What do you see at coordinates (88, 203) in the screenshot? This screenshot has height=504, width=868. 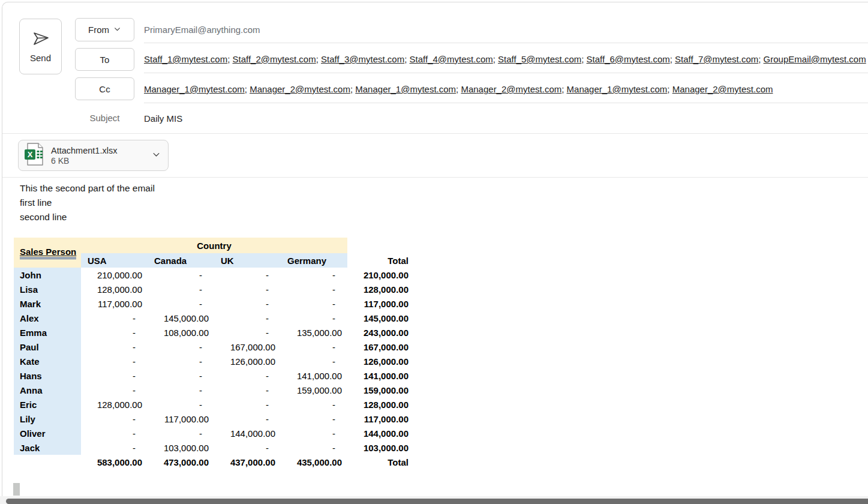 I see `body-line: first line` at bounding box center [88, 203].